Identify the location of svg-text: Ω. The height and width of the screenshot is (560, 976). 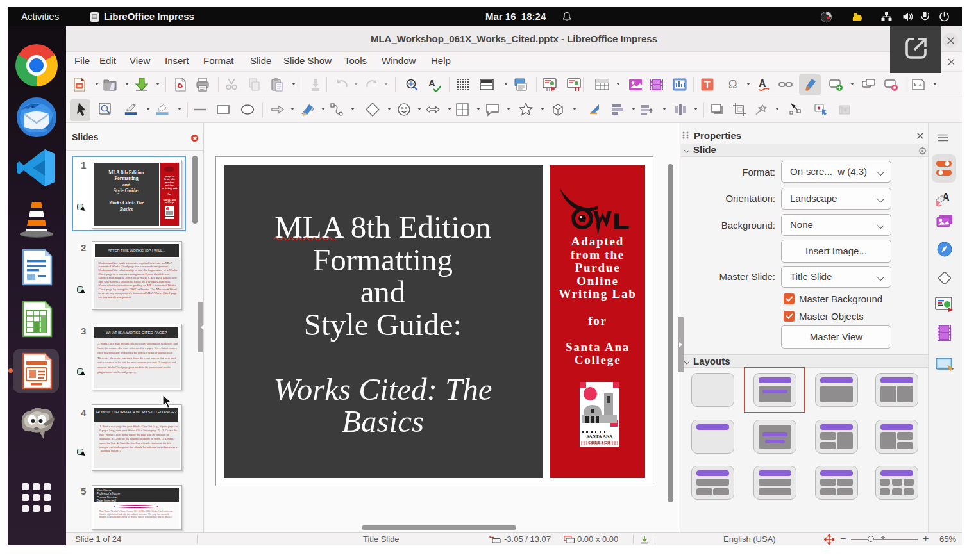
(732, 85).